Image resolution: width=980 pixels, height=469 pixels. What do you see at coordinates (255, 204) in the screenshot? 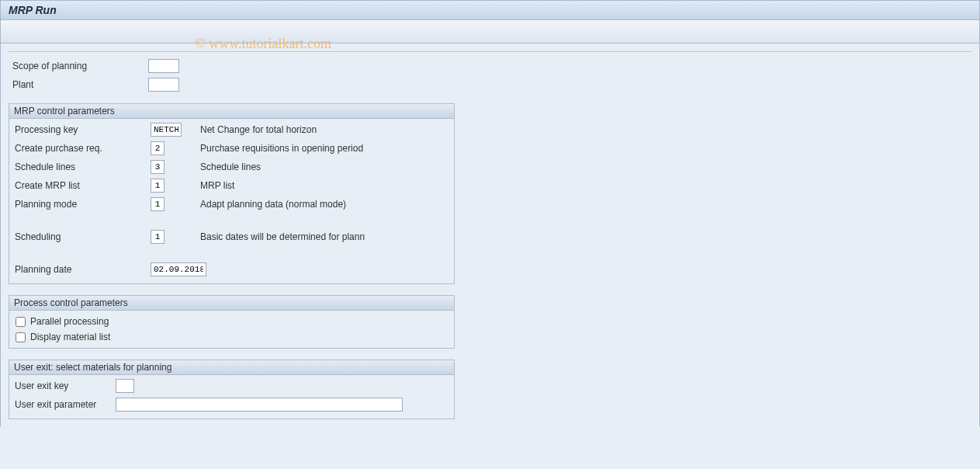
I see `planning-mode-desc: Adapt planning data (normal mode)` at bounding box center [255, 204].